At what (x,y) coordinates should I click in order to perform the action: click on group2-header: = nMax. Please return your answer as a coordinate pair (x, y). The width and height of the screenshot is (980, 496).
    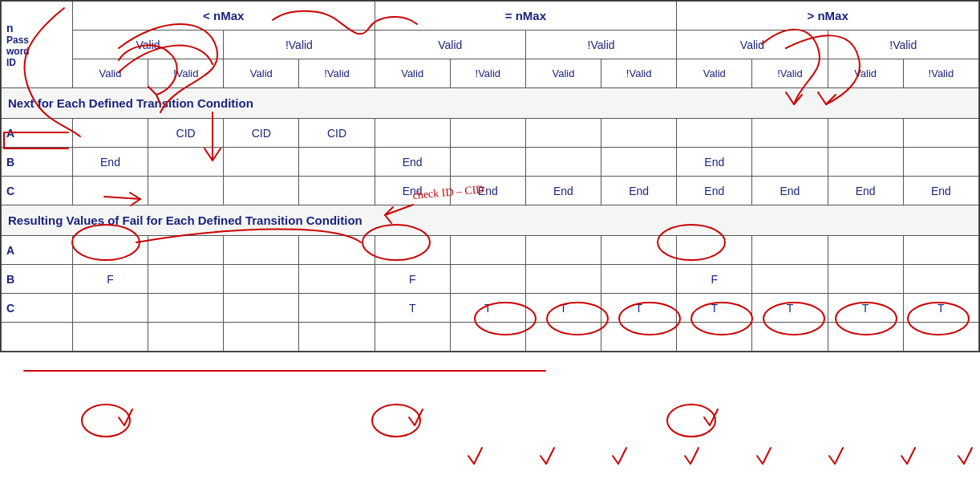
    Looking at the image, I should click on (526, 16).